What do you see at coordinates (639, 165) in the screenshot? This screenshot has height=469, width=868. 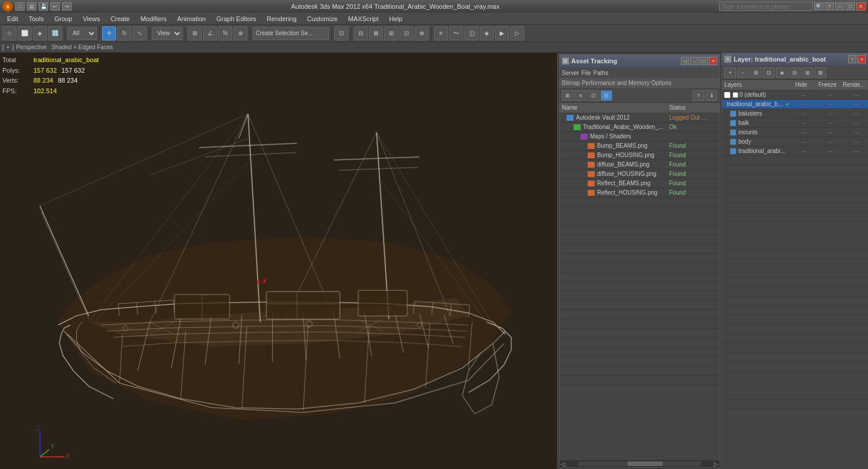 I see `at-row-tex2: diffuse_BEAMS.png Found` at bounding box center [639, 165].